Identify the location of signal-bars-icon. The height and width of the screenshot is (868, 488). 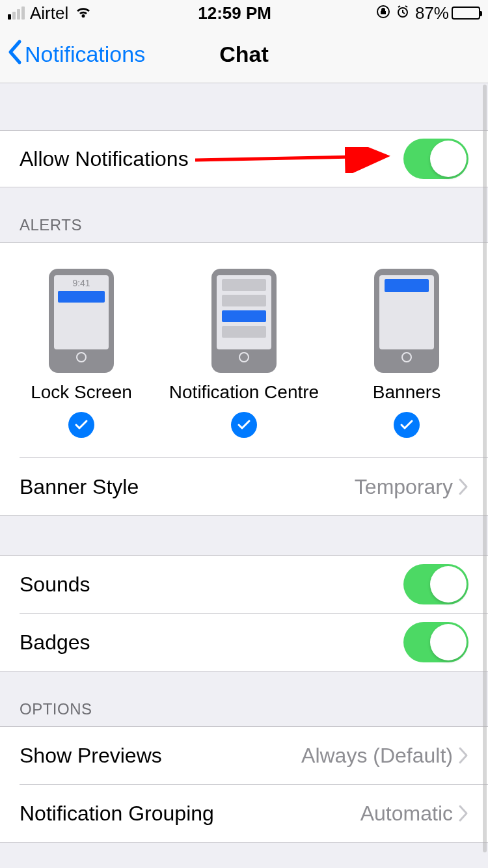
(16, 13).